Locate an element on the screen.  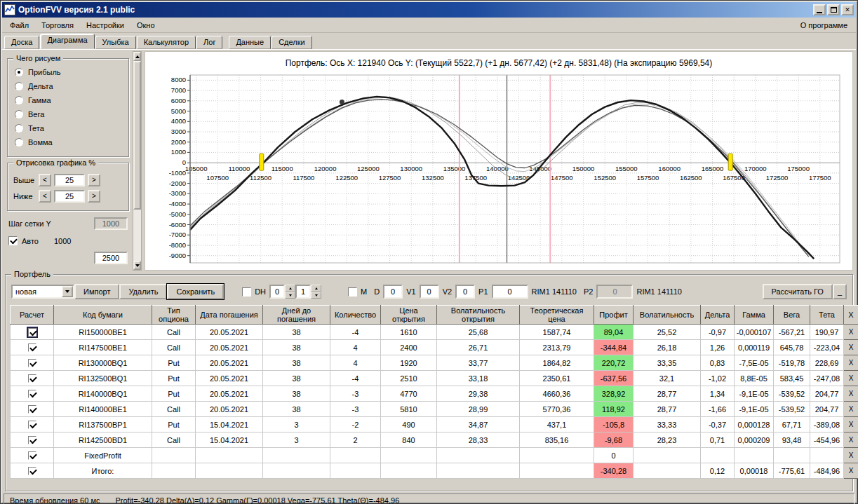
column-header-profit: Профит is located at coordinates (614, 315).